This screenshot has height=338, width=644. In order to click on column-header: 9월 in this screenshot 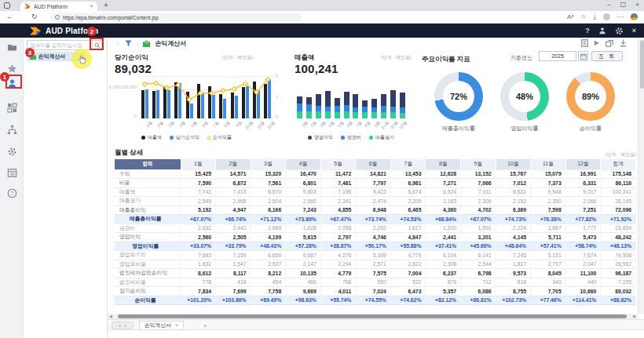, I will do `click(479, 165)`.